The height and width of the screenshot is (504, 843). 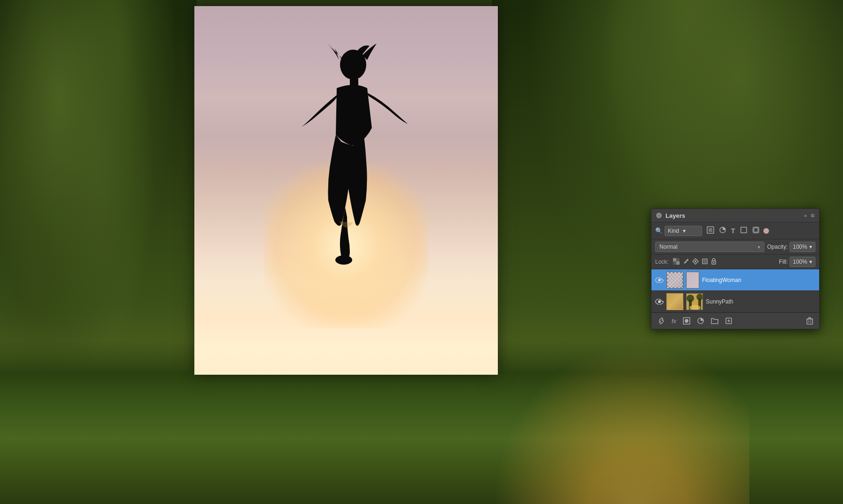 What do you see at coordinates (609, 410) in the screenshot?
I see `warm-light` at bounding box center [609, 410].